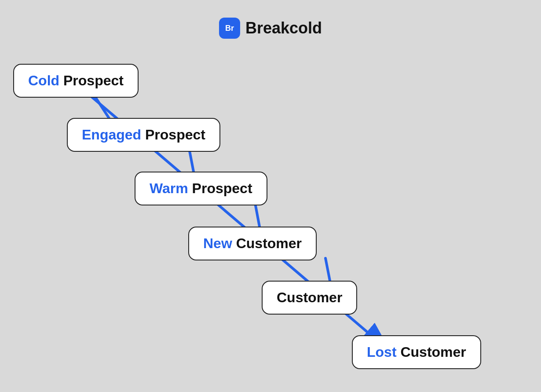  Describe the element at coordinates (220, 188) in the screenshot. I see `stage-warm-prospect-normal: Prospect` at that location.